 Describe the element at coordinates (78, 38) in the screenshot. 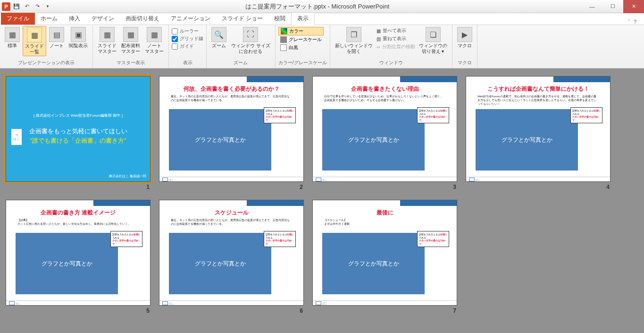

I see `view-reading-button: ▣閲覧表示` at that location.